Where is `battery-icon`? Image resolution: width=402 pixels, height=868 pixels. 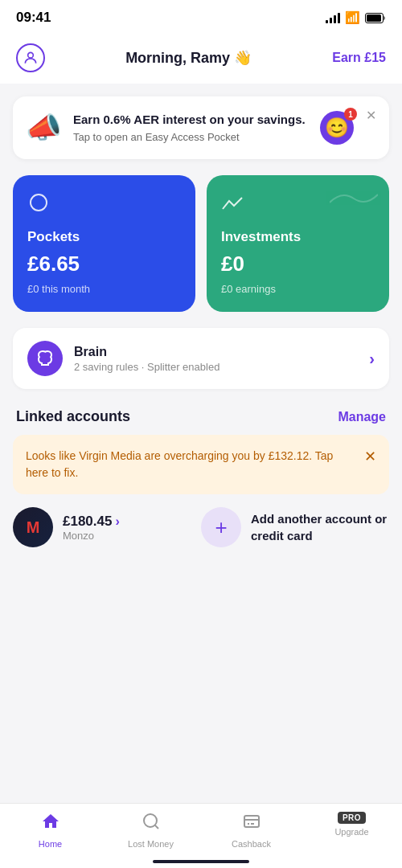 battery-icon is located at coordinates (375, 18).